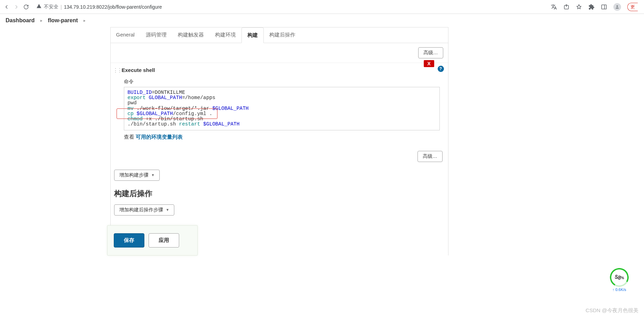  Describe the element at coordinates (129, 241) in the screenshot. I see `save-button: 保存` at that location.